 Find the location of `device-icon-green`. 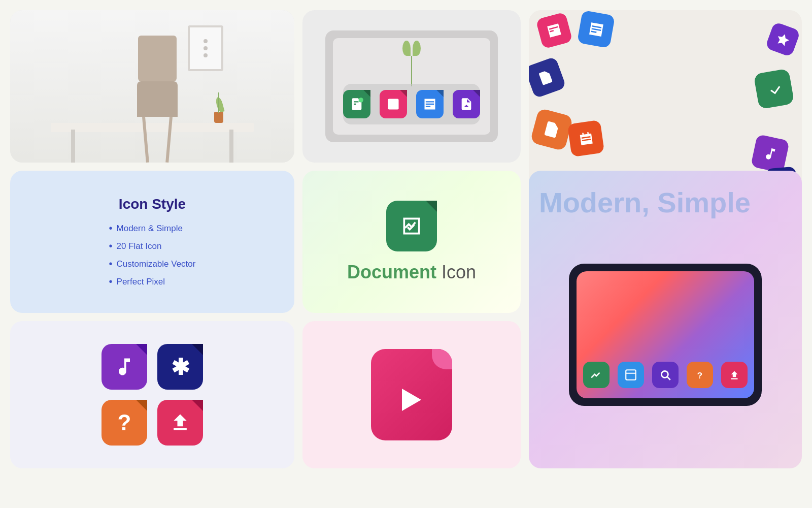

device-icon-green is located at coordinates (357, 104).